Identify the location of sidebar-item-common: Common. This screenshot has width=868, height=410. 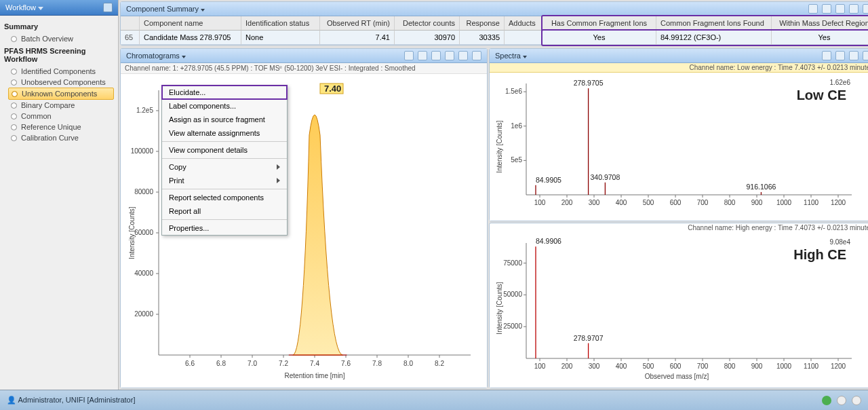
(59, 116).